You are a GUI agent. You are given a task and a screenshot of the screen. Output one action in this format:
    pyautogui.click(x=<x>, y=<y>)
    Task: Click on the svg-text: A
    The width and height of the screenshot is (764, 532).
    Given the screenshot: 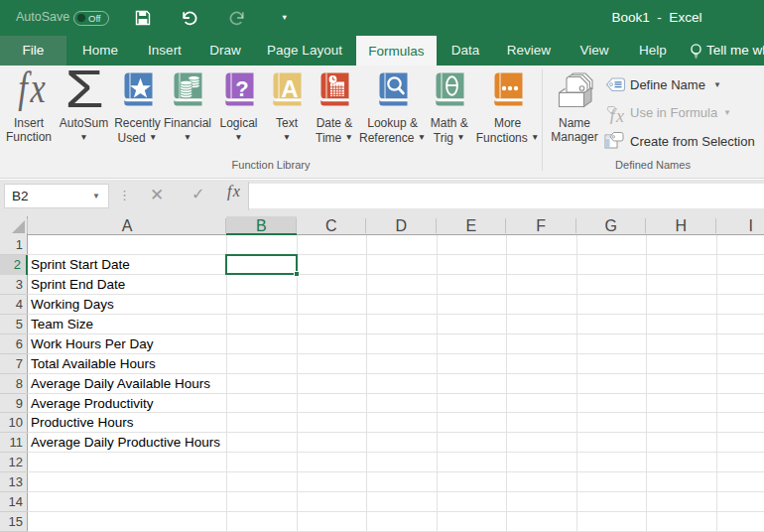 What is the action you would take?
    pyautogui.click(x=290, y=89)
    